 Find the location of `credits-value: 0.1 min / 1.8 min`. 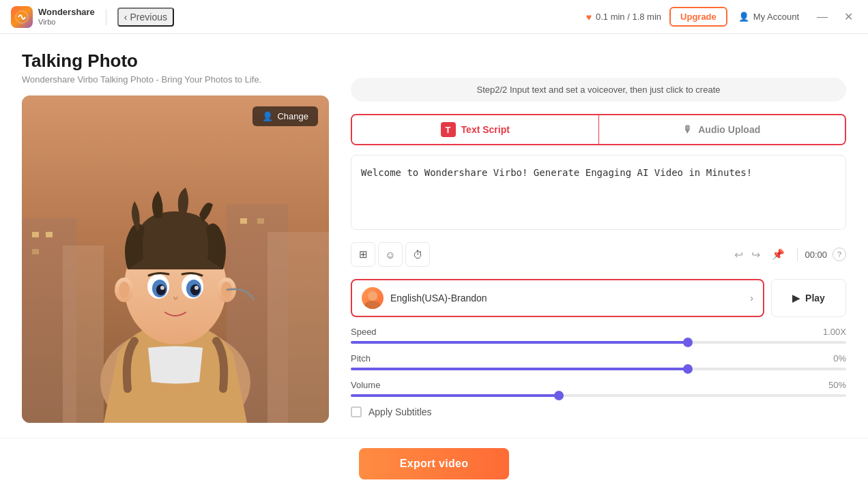

credits-value: 0.1 min / 1.8 min is located at coordinates (628, 16).